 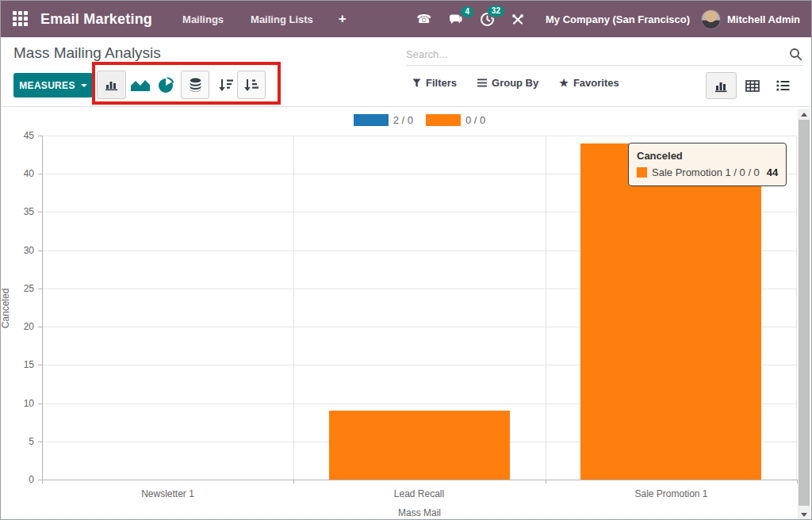 I want to click on search-input, so click(x=598, y=54).